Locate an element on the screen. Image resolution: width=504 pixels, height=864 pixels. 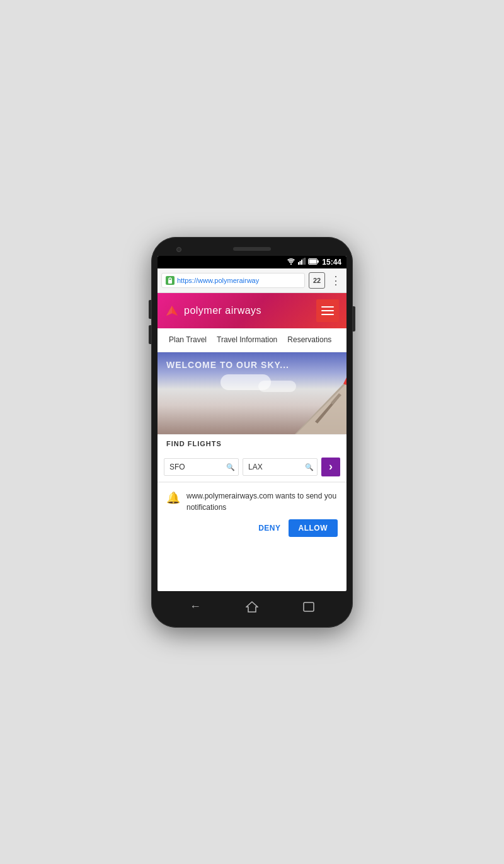
speaker is located at coordinates (252, 249).